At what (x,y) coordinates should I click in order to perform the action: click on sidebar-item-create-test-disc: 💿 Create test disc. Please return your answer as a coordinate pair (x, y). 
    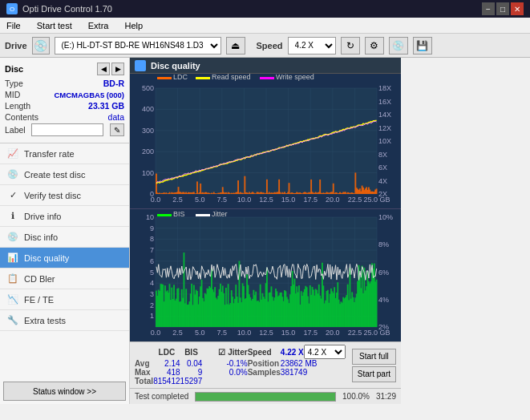
    Looking at the image, I should click on (64, 175).